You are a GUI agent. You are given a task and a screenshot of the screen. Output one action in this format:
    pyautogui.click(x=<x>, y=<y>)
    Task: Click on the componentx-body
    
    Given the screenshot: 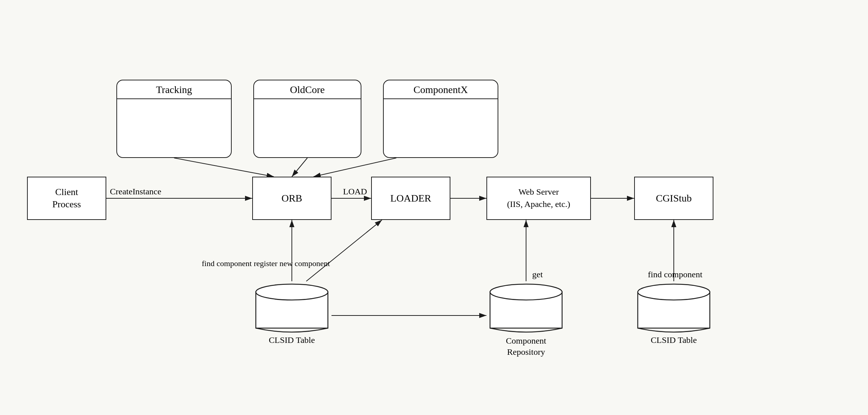 What is the action you would take?
    pyautogui.click(x=441, y=128)
    